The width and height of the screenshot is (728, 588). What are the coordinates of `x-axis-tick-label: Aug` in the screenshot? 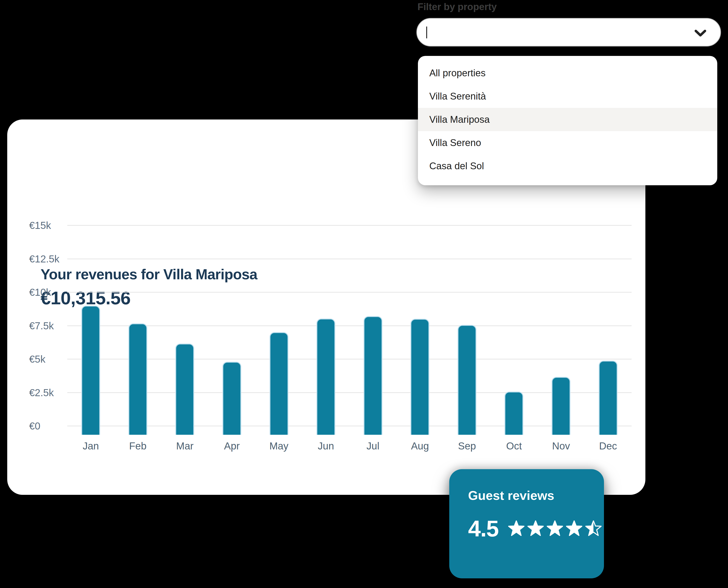 It's located at (420, 446).